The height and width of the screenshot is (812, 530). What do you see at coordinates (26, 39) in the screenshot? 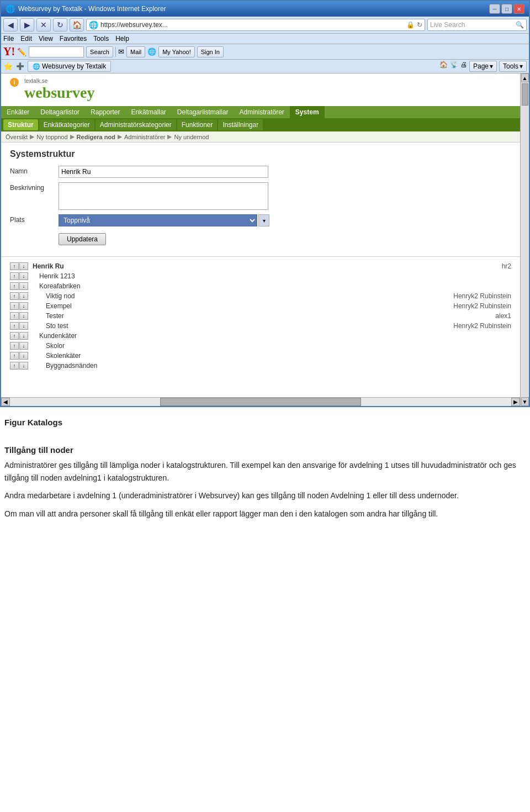
I see `menu-edit: Edit` at bounding box center [26, 39].